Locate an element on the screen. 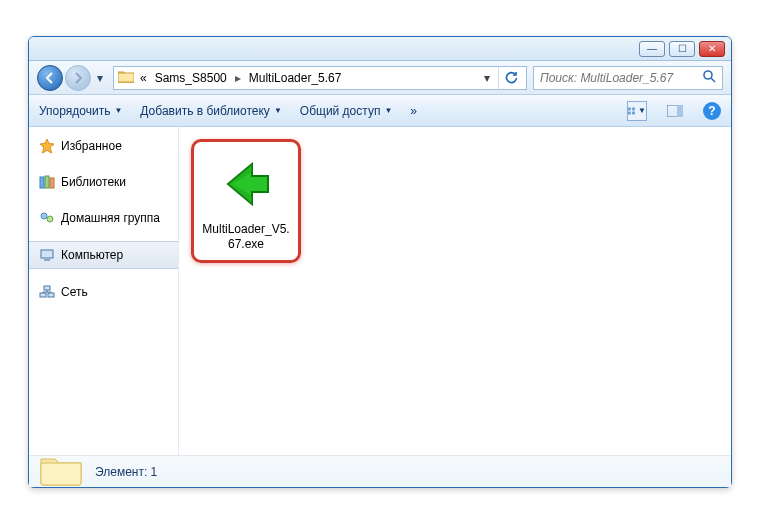 This screenshot has height=525, width=760. sidebar-item-network: Сеть is located at coordinates (104, 292).